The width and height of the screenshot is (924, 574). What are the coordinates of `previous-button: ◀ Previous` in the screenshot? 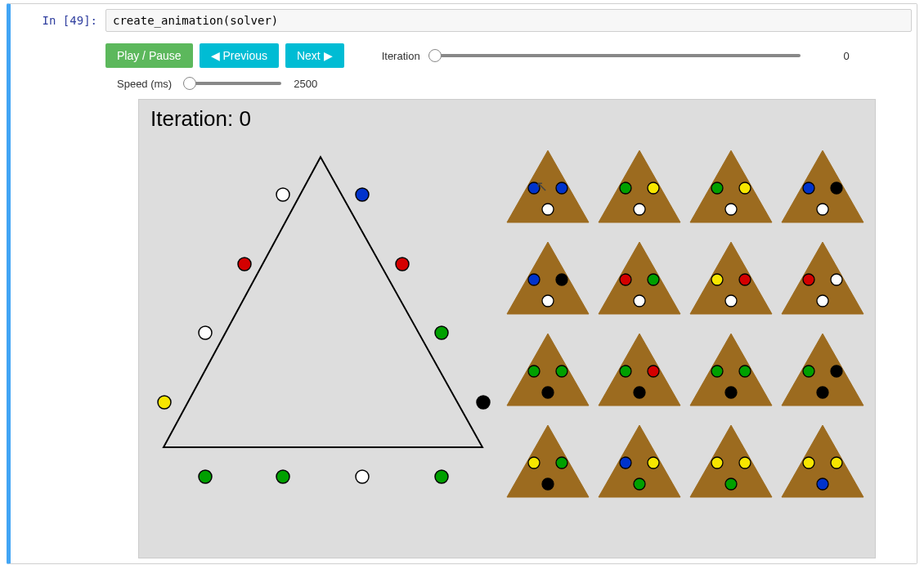 It's located at (239, 56).